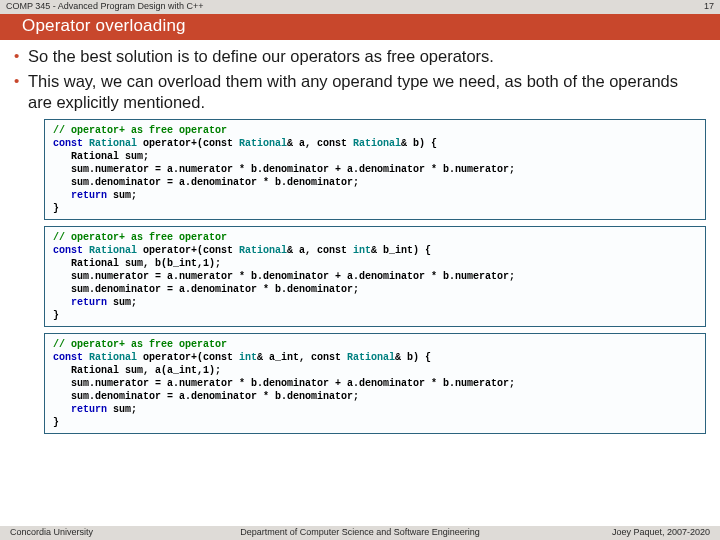 The image size is (720, 540). Describe the element at coordinates (360, 92) in the screenshot. I see `bullet-item: • This way, we can overload them with an…` at that location.